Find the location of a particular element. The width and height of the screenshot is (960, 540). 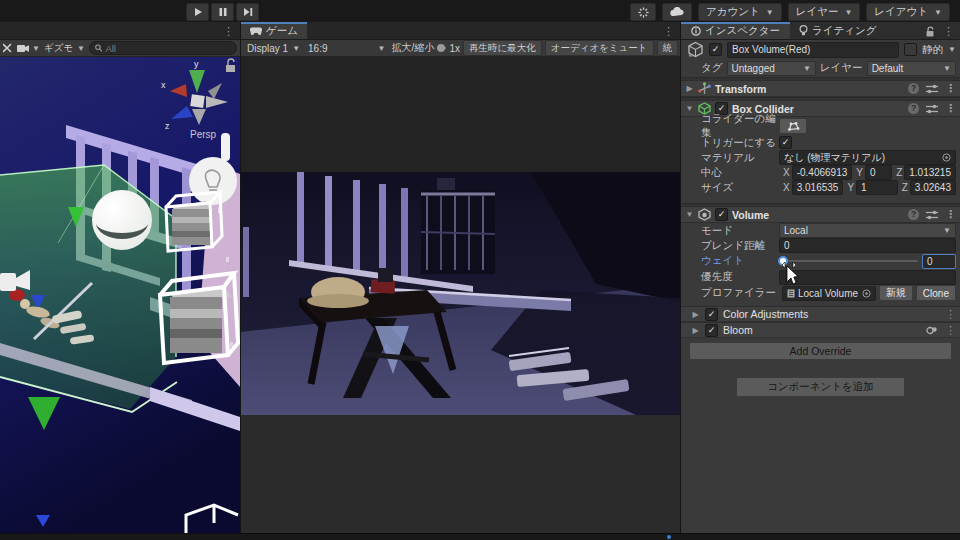

center-x-field: -0.4066913 is located at coordinates (822, 172).